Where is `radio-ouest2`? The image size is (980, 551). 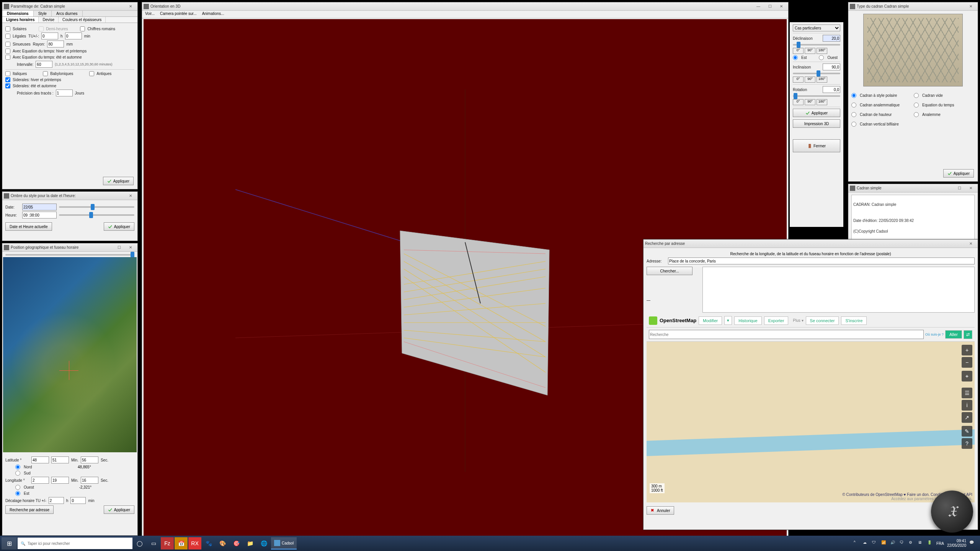 radio-ouest2 is located at coordinates (822, 57).